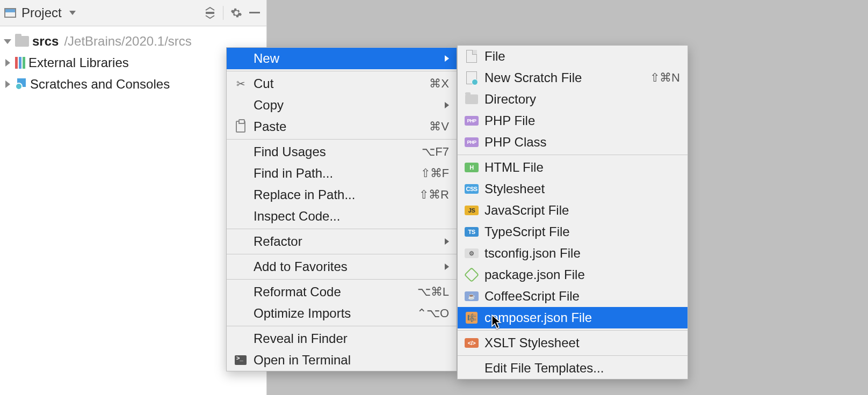  I want to click on menu-label: Refactor, so click(346, 242).